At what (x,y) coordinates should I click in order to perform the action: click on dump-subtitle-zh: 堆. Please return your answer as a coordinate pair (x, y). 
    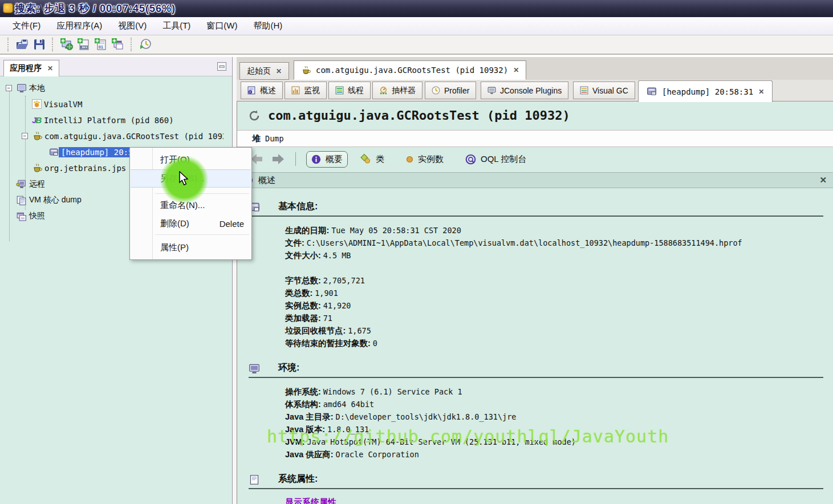
    Looking at the image, I should click on (257, 139).